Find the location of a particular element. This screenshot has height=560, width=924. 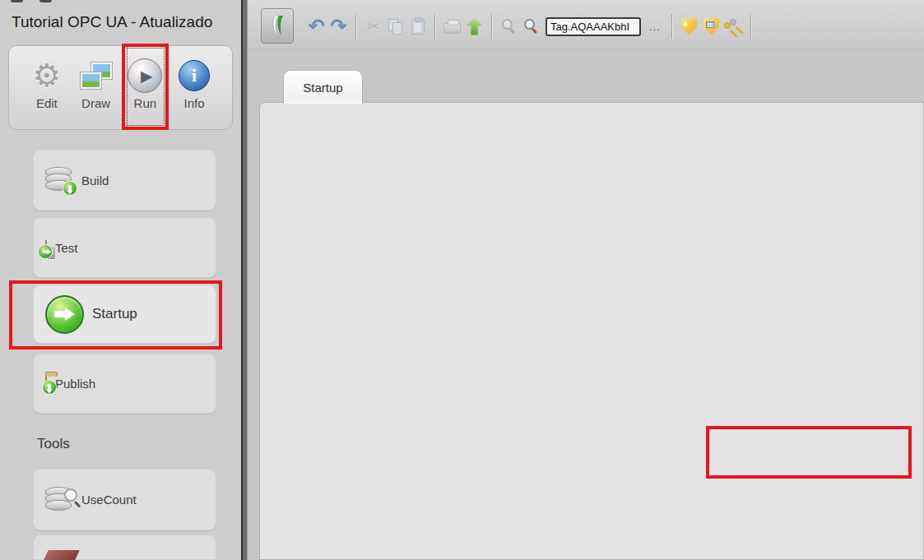

mode-run-button: ▶ Run is located at coordinates (146, 92).